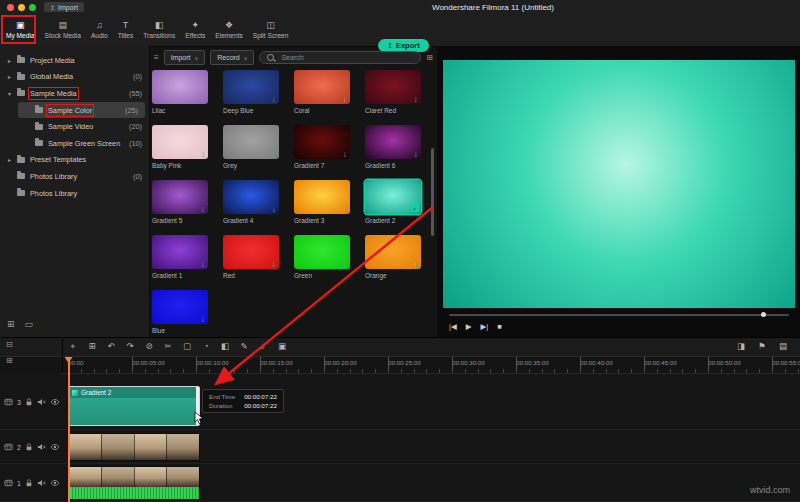 The image size is (800, 502). What do you see at coordinates (330, 152) in the screenshot?
I see `media-item: ↓ ✓ Gradient 7` at bounding box center [330, 152].